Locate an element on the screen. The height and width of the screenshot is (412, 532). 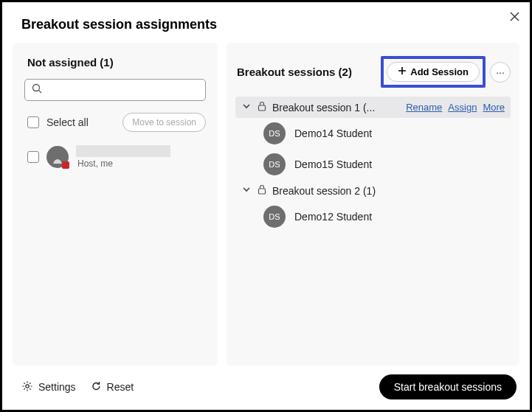
start-sessions-button: Start breakout sessions is located at coordinates (448, 387).